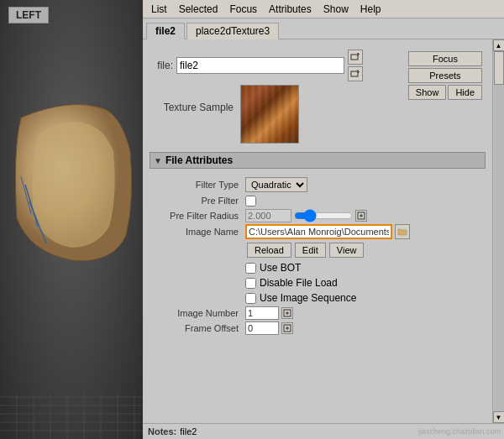  Describe the element at coordinates (336, 9) in the screenshot. I see `menu-show: Show` at that location.